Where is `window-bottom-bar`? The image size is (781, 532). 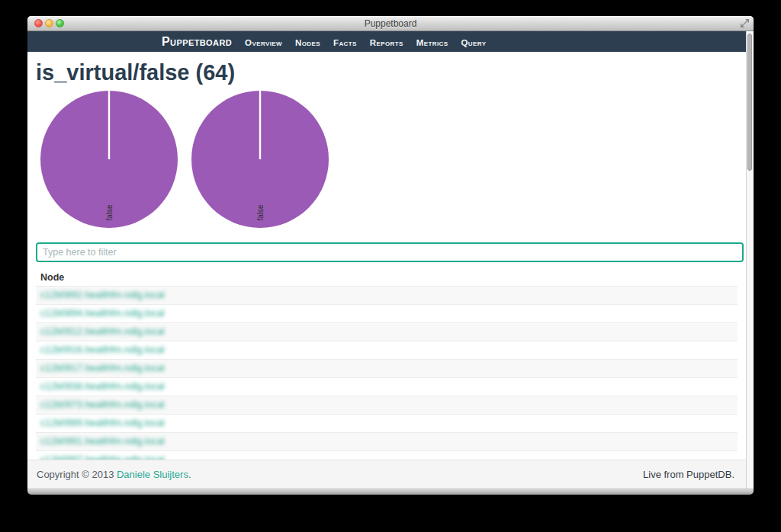
window-bottom-bar is located at coordinates (390, 492).